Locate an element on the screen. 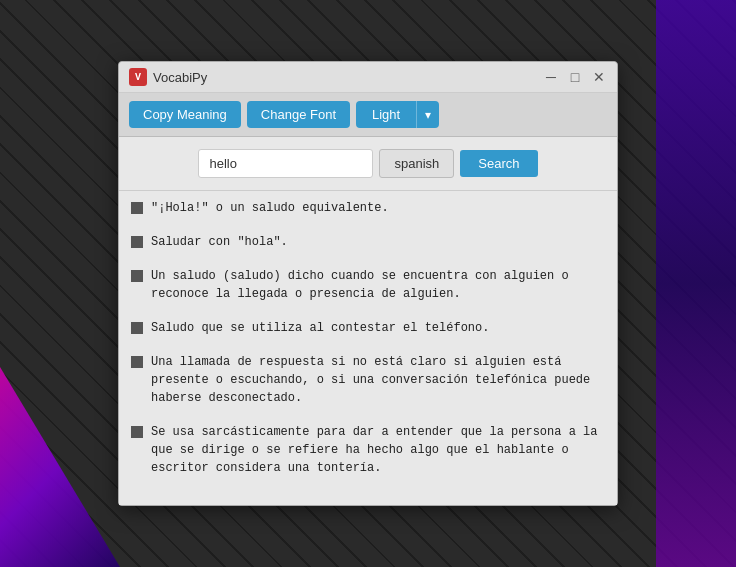  meaning-text: Saludo que se utiliza al contestar el te… is located at coordinates (320, 328).